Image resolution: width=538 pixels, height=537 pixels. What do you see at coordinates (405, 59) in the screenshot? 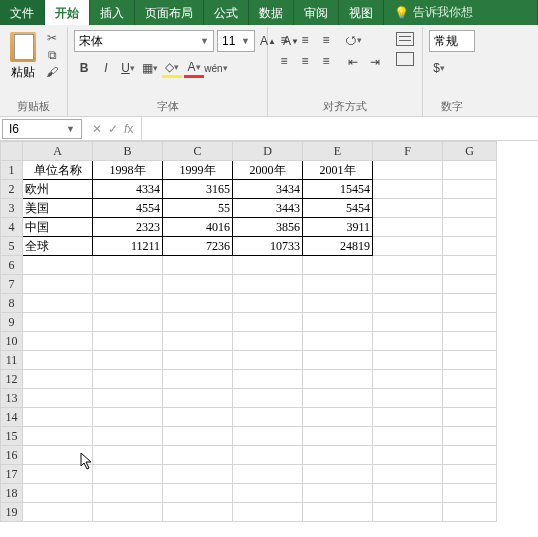
I see `merge-button` at bounding box center [405, 59].